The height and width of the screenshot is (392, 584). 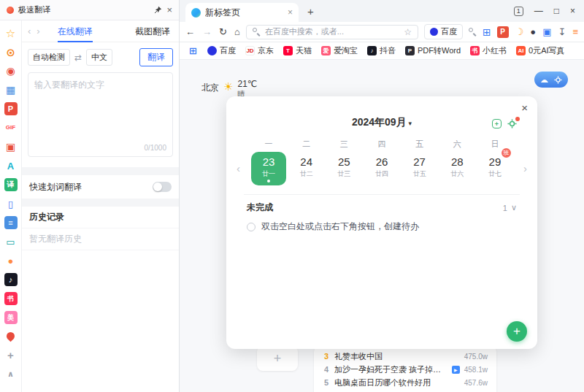 What do you see at coordinates (156, 57) in the screenshot?
I see `translate-button: 翻译` at bounding box center [156, 57].